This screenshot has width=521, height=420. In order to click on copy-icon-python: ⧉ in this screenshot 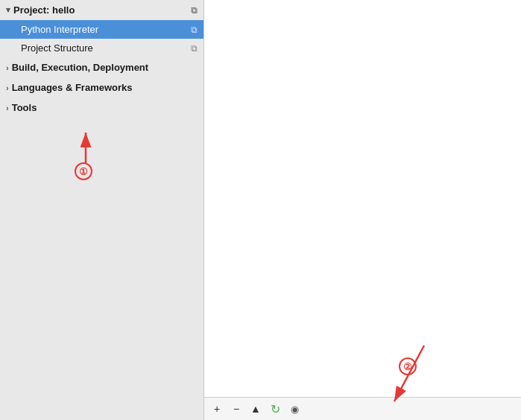, I will do `click(194, 30)`.